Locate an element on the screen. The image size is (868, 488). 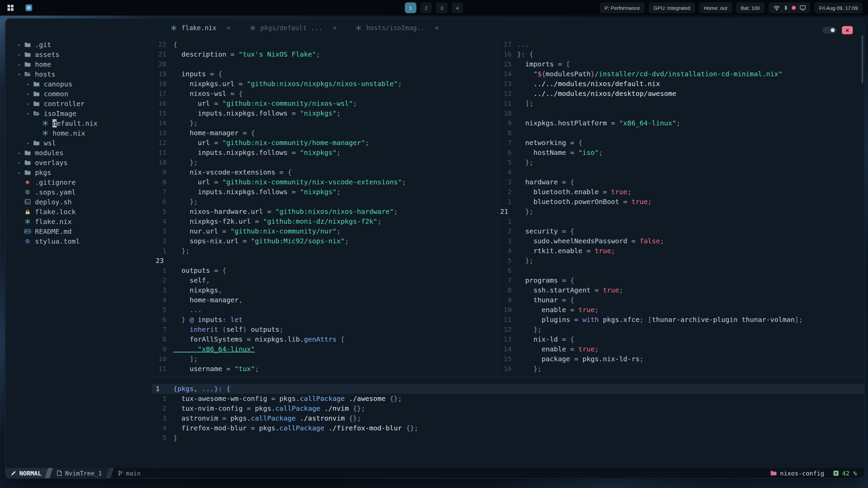
tree-item: .gitignore is located at coordinates (79, 182).